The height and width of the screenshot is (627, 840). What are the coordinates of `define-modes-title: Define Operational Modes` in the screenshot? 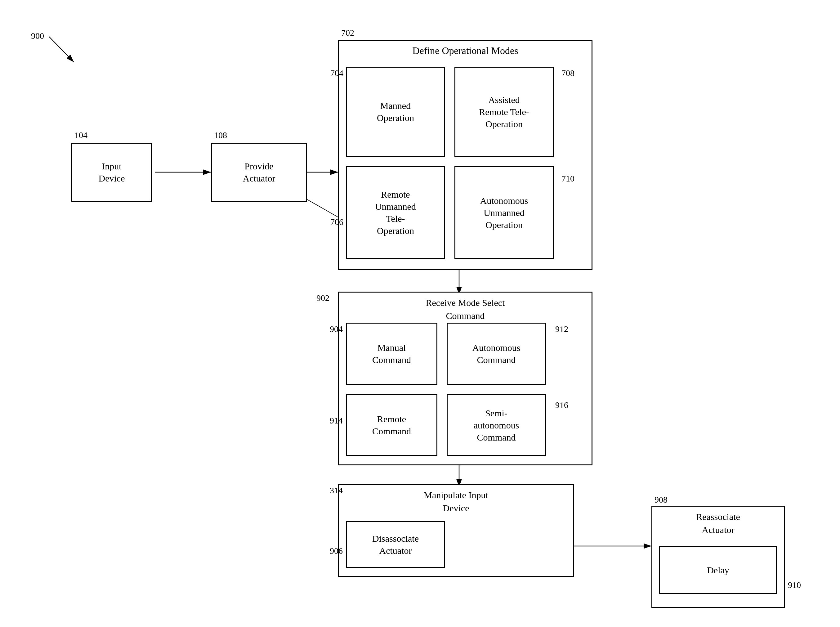 It's located at (465, 51).